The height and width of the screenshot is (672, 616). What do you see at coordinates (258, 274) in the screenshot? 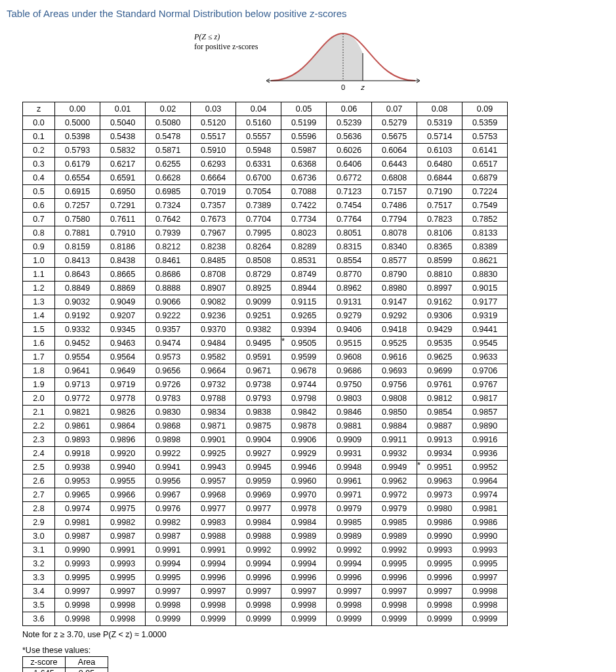
I see `z-cell: 0.8729` at bounding box center [258, 274].